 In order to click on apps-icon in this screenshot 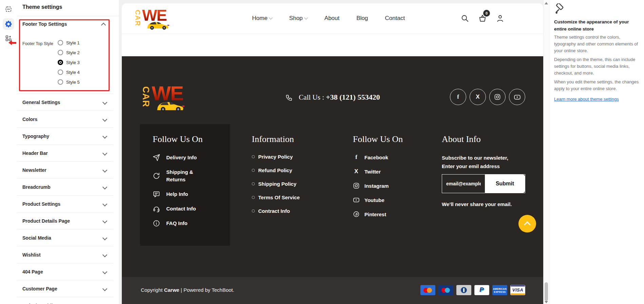, I will do `click(8, 38)`.